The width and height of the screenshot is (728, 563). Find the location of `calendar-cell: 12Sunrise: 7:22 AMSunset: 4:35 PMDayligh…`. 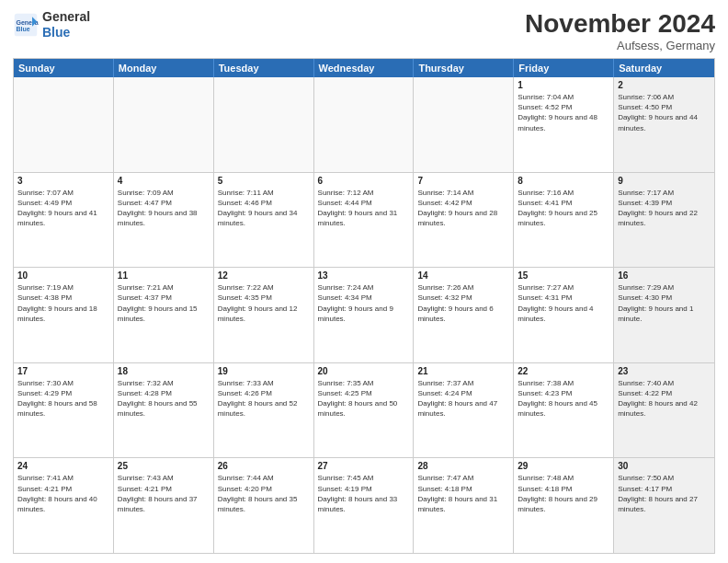

calendar-cell: 12Sunrise: 7:22 AMSunset: 4:35 PMDayligh… is located at coordinates (265, 315).